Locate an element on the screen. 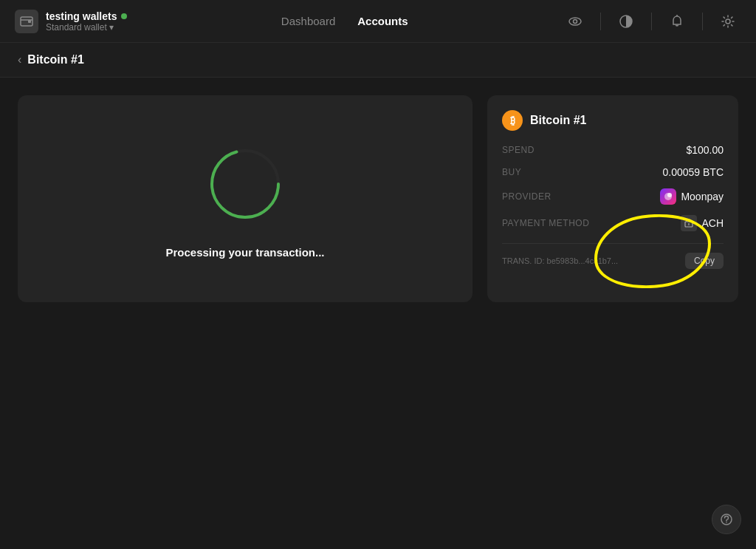 The height and width of the screenshot is (549, 756). ach-icon is located at coordinates (689, 223).